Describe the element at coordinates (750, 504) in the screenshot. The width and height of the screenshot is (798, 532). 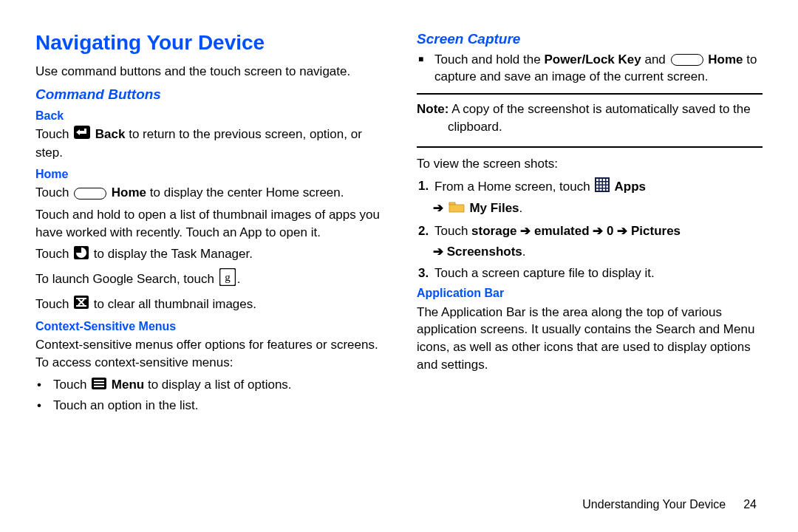
I see `page-number: 24` at that location.